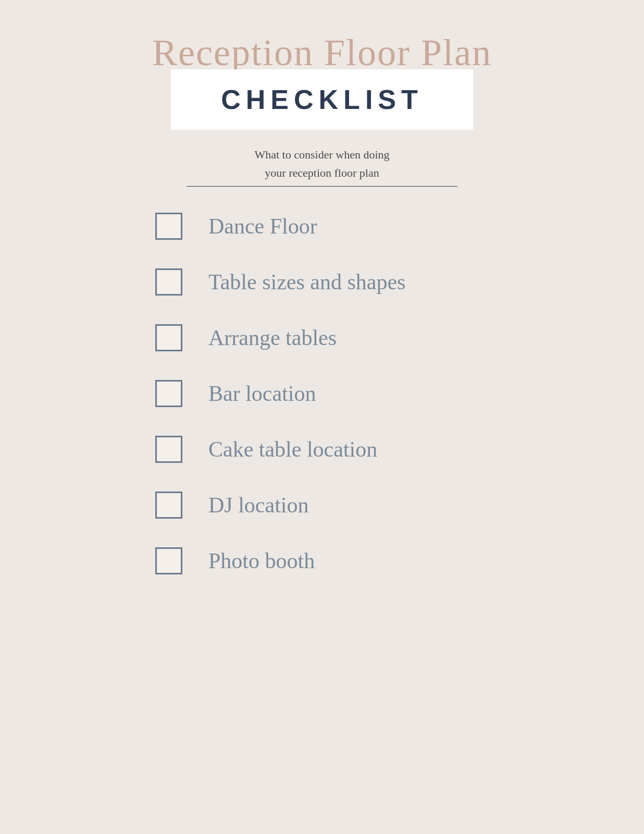  What do you see at coordinates (343, 505) in the screenshot?
I see `list-item: DJ location` at bounding box center [343, 505].